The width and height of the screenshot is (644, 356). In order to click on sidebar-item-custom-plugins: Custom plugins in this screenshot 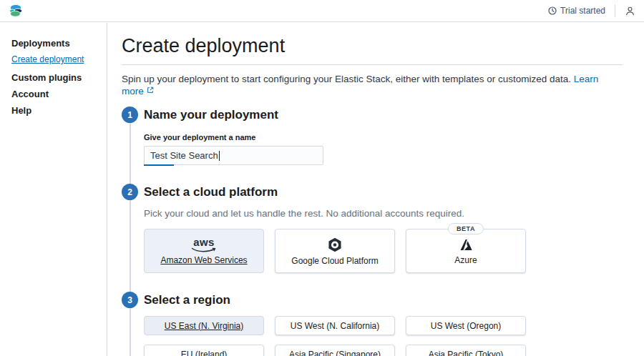, I will do `click(53, 77)`.